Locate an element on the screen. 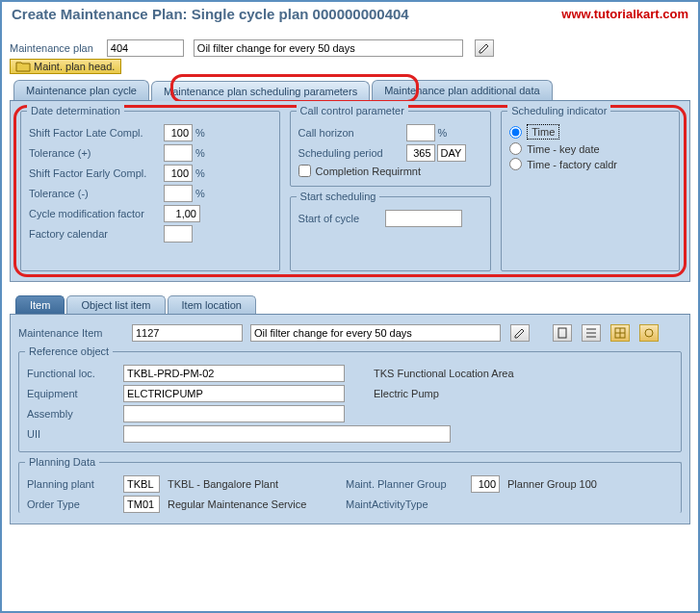 The image size is (700, 613). item-action1-button is located at coordinates (562, 333).